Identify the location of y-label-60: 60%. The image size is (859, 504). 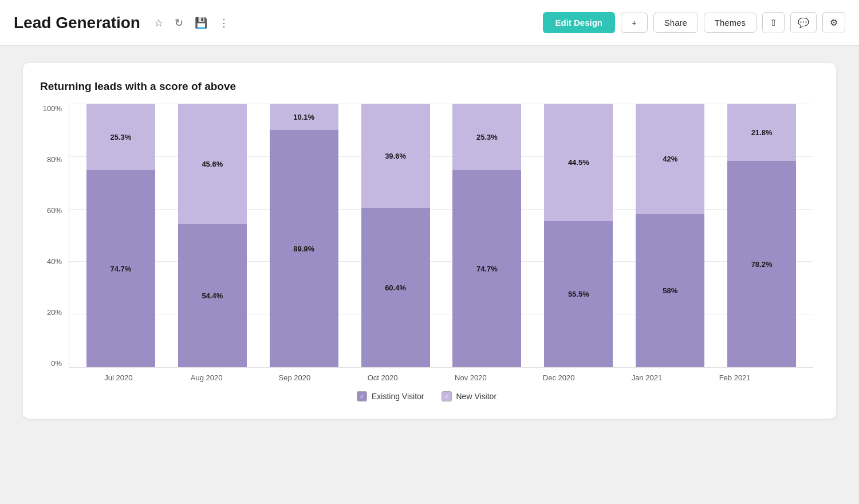
(51, 211).